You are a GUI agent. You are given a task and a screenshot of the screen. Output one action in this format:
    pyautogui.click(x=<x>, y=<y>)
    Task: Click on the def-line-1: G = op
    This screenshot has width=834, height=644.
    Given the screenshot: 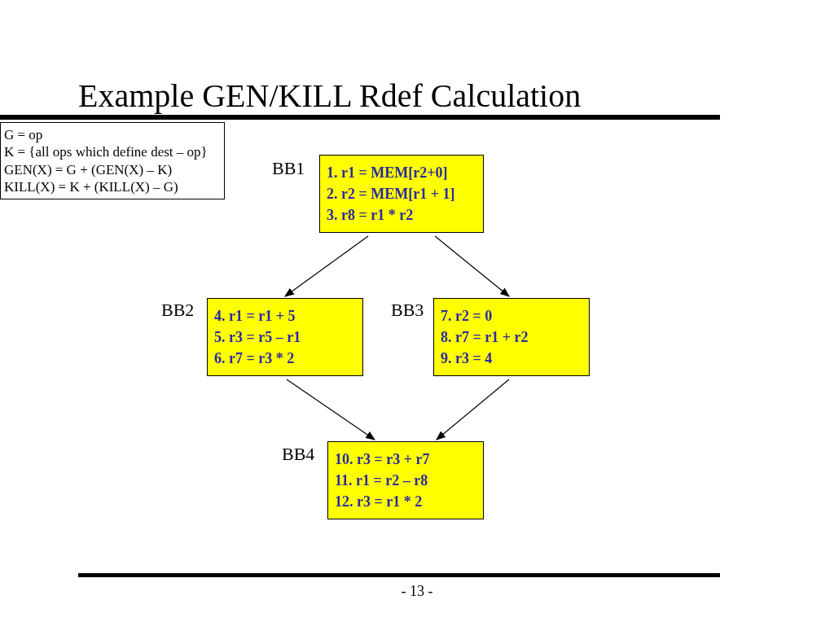 What is the action you would take?
    pyautogui.click(x=112, y=135)
    